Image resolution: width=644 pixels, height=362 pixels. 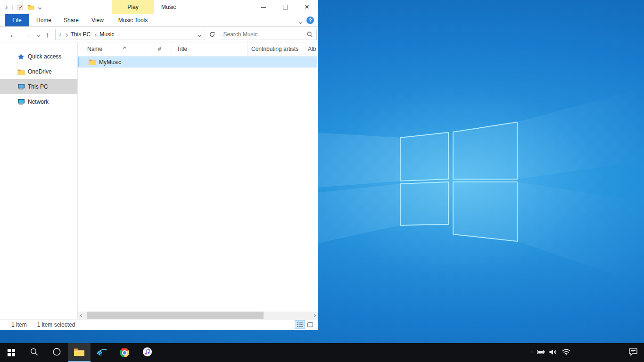 What do you see at coordinates (310, 20) in the screenshot?
I see `help-button: ?` at bounding box center [310, 20].